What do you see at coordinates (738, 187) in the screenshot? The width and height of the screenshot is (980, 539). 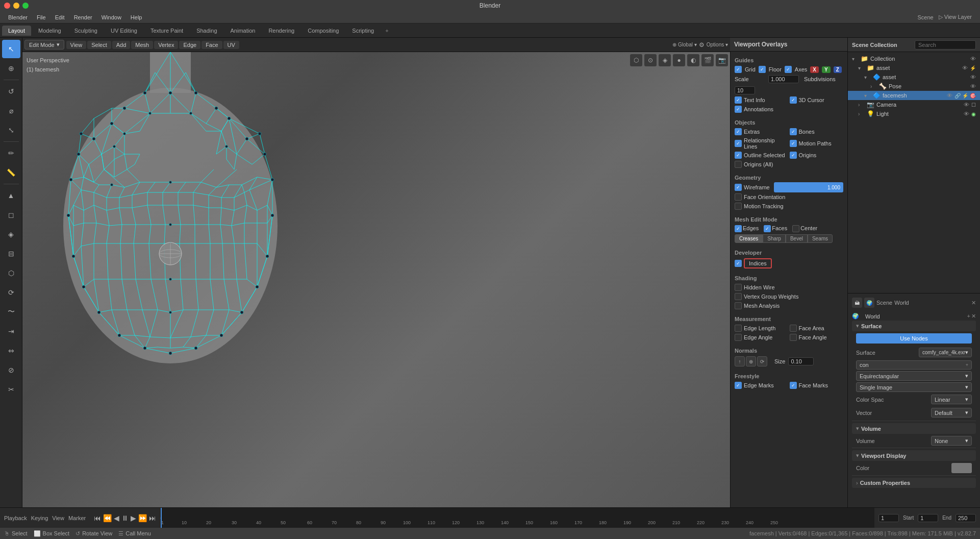 I see `wireframe-checkbox` at bounding box center [738, 187].